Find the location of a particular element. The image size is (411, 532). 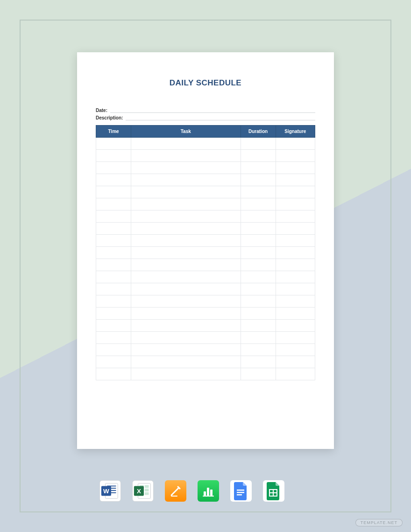

col-header-signature: Signature is located at coordinates (295, 132).